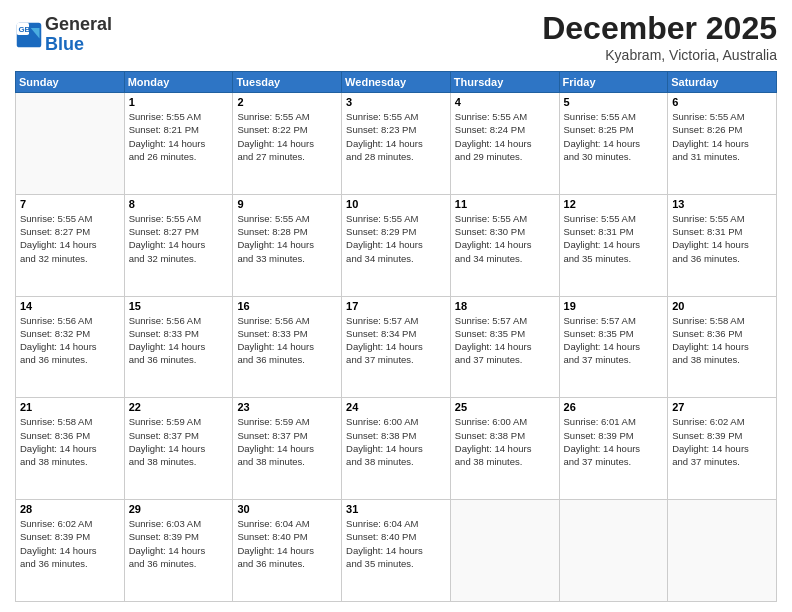 The height and width of the screenshot is (612, 792). Describe the element at coordinates (505, 136) in the screenshot. I see `day-info: Sunrise: 5:55 AM Sunset: 8:24 PM Dayligh…` at that location.